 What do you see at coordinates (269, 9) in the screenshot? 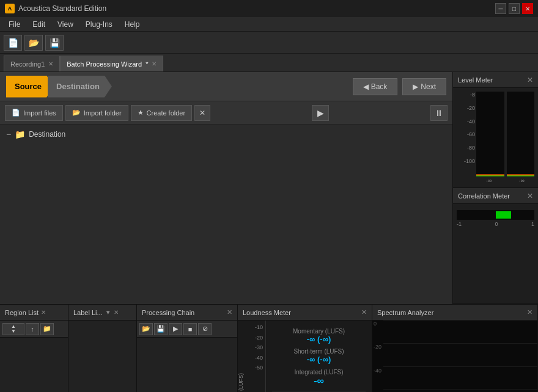
I see `title-bar: A Acoustica Standard Edition ─ □ ✕` at bounding box center [269, 9].